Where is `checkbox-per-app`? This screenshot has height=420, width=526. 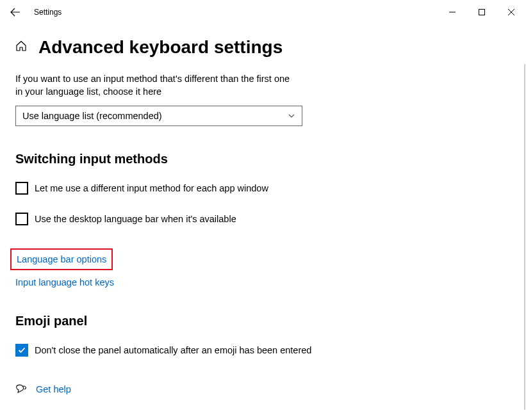
checkbox-per-app is located at coordinates (22, 188).